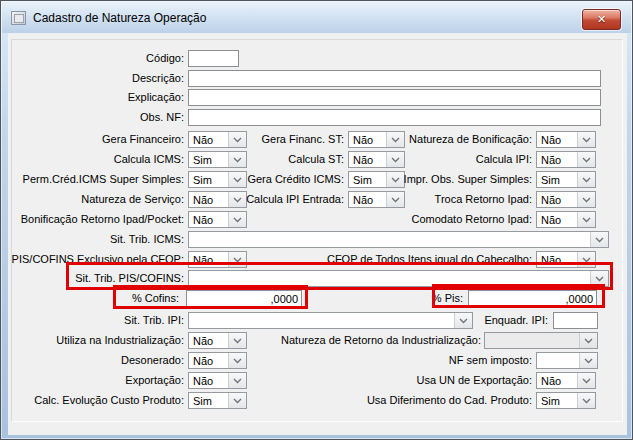  I want to click on calc-evolucao-custo-select: Sim, so click(218, 400).